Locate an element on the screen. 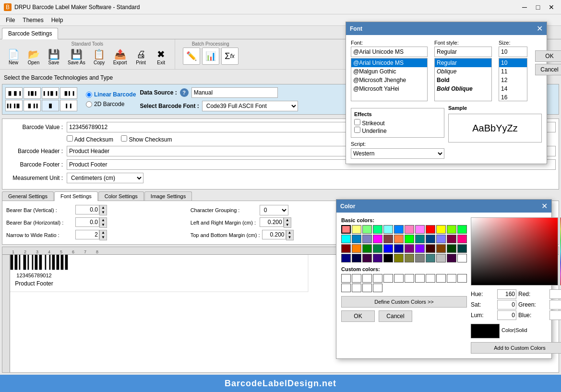 The image size is (561, 392). font-list-item-jheng: @Microsoft Jhenghe is located at coordinates (389, 80).